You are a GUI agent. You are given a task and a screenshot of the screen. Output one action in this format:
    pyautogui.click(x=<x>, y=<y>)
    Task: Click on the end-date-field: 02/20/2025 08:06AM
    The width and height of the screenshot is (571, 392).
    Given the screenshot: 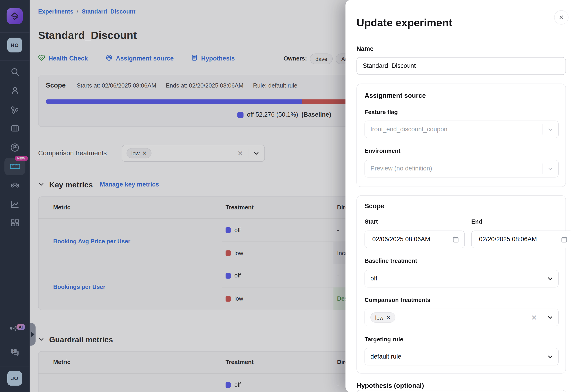 What is the action you would take?
    pyautogui.click(x=521, y=239)
    